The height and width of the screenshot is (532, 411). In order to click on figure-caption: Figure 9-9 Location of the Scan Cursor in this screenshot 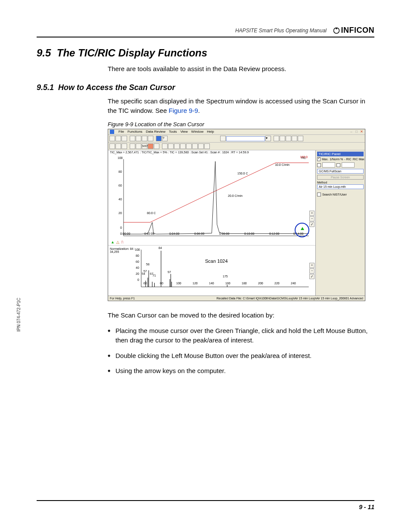, I will do `click(241, 124)`.